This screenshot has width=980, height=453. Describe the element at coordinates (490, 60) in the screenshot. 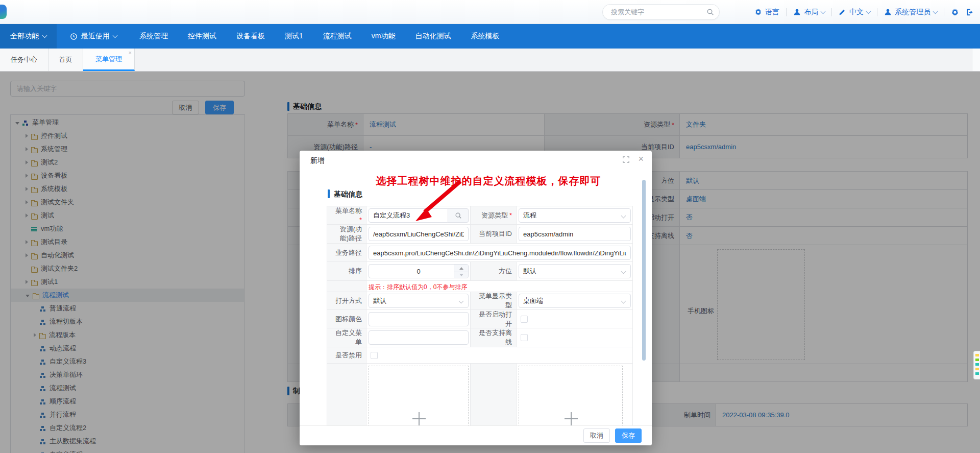

I see `tab-bar: 任务中心 首页 菜单管理 ×` at that location.